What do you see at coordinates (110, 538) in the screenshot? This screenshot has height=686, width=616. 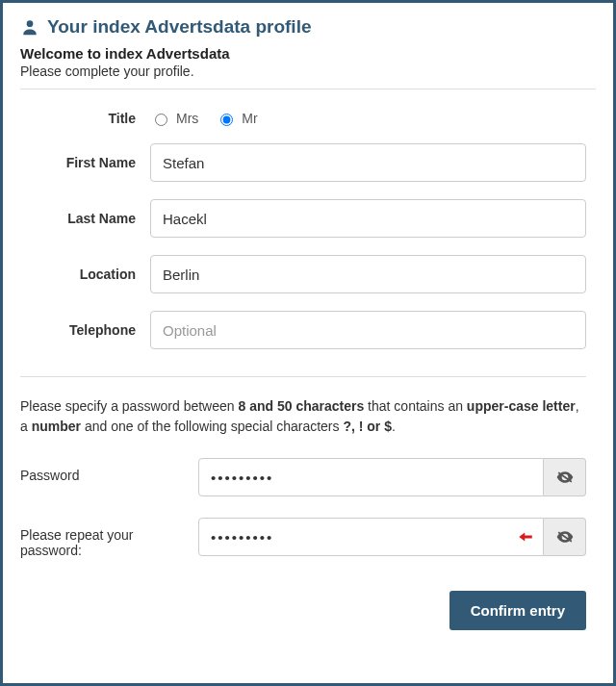 I see `label-password-repeat: Please repeat your password:` at bounding box center [110, 538].